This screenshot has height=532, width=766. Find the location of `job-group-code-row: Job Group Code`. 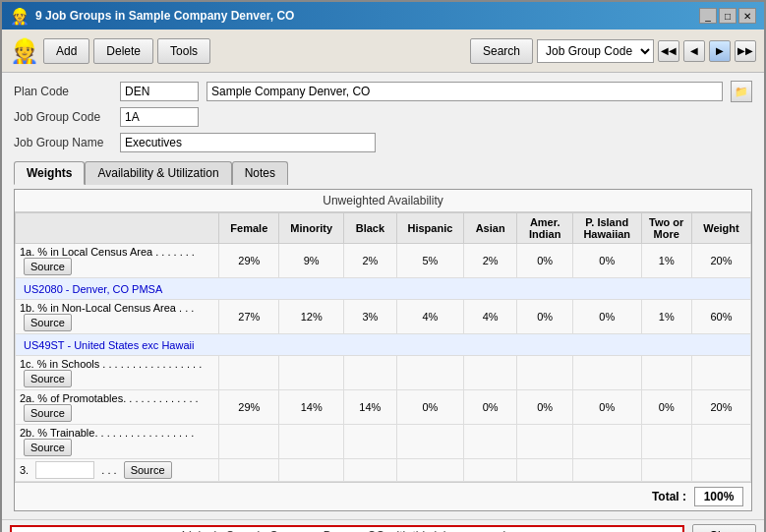

job-group-code-row: Job Group Code is located at coordinates (383, 117).